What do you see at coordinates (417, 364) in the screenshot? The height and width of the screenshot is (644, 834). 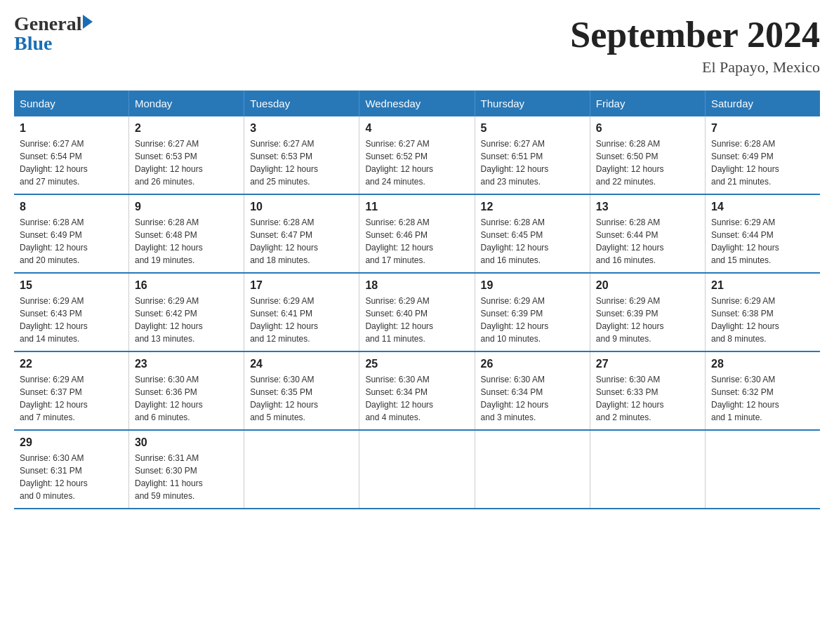 I see `day-number: 25` at bounding box center [417, 364].